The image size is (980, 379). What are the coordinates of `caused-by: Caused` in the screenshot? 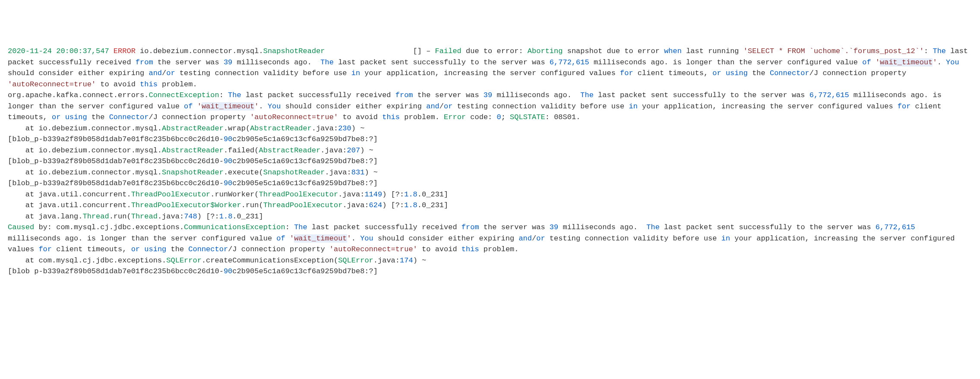 It's located at (21, 227).